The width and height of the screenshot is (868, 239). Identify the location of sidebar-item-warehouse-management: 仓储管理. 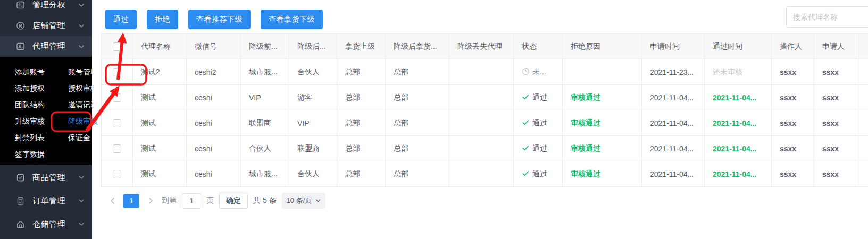
(46, 224).